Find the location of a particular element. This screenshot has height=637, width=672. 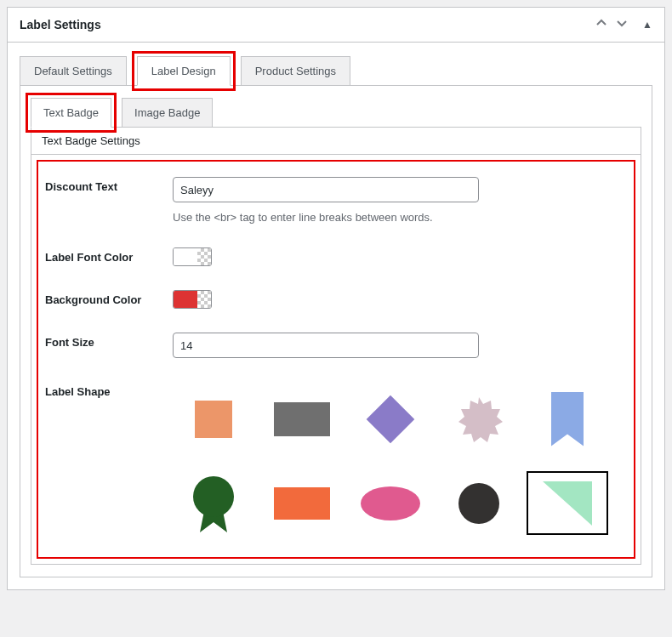

shape-ellipse is located at coordinates (390, 503).